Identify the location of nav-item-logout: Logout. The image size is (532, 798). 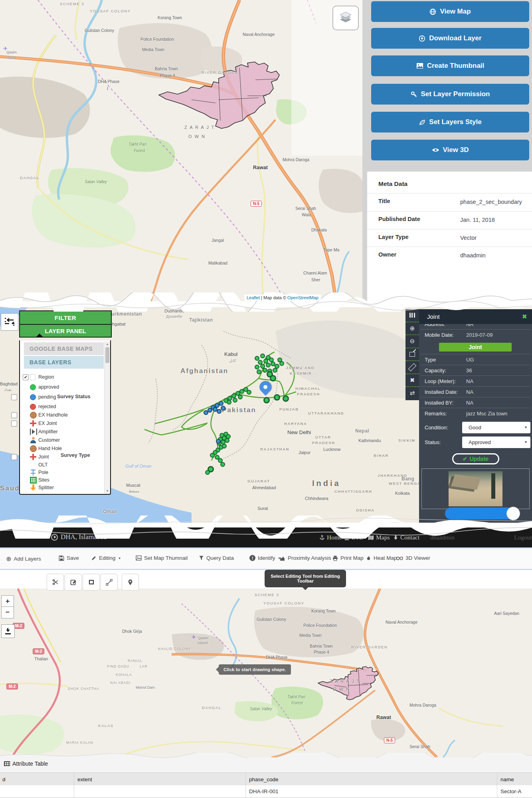
(523, 537).